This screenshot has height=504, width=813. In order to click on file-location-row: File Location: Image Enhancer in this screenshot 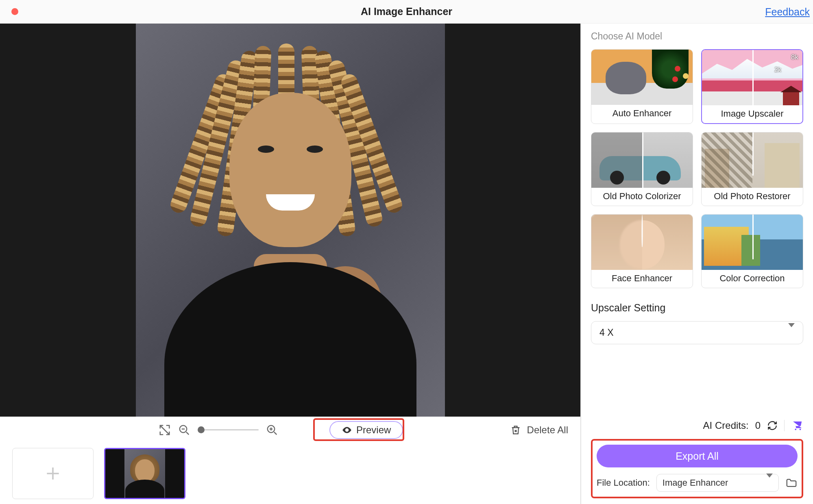, I will do `click(697, 483)`.